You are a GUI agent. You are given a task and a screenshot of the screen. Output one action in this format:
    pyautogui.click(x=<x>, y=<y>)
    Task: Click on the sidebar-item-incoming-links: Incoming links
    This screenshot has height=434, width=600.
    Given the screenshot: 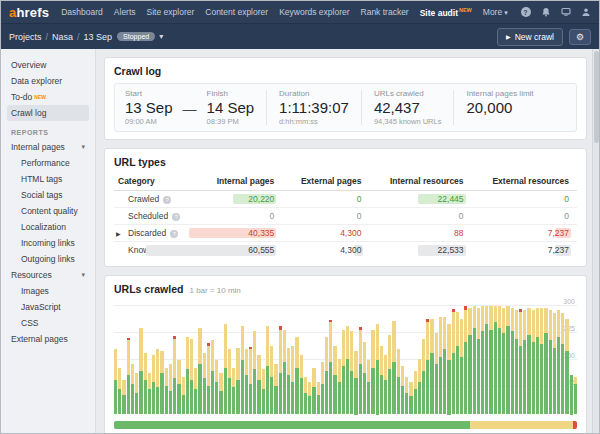 What is the action you would take?
    pyautogui.click(x=48, y=243)
    